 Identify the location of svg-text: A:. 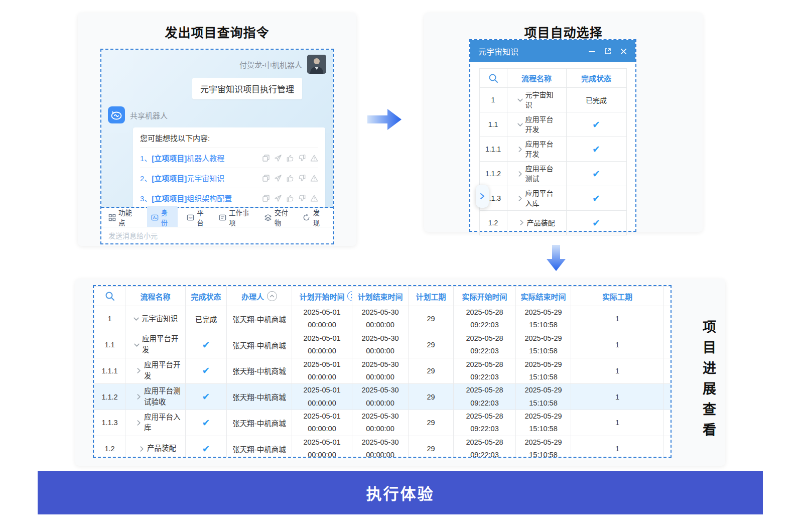
(155, 218).